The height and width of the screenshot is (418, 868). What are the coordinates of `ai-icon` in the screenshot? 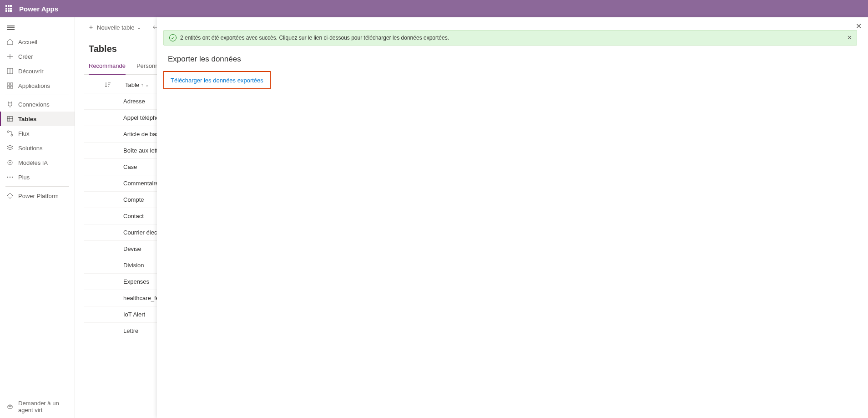 It's located at (10, 163).